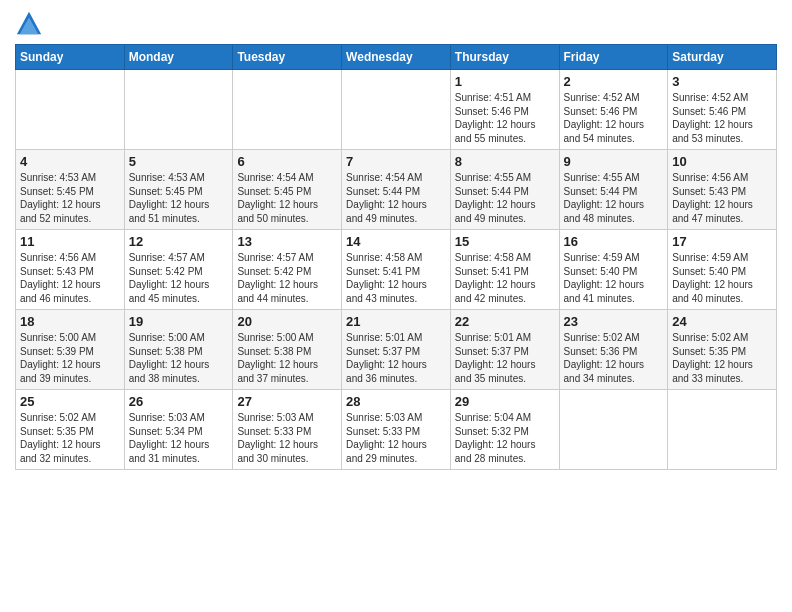  I want to click on day-number: 3, so click(722, 82).